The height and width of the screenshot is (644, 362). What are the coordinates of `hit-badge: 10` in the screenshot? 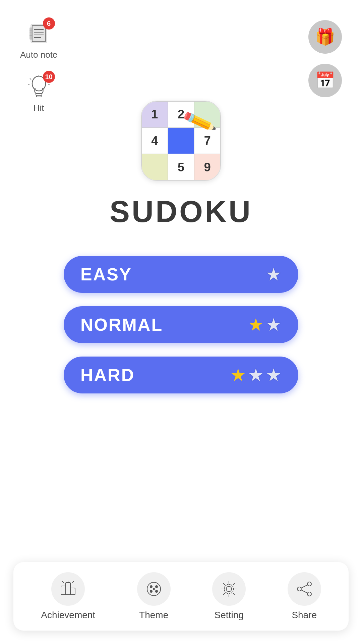 It's located at (49, 77).